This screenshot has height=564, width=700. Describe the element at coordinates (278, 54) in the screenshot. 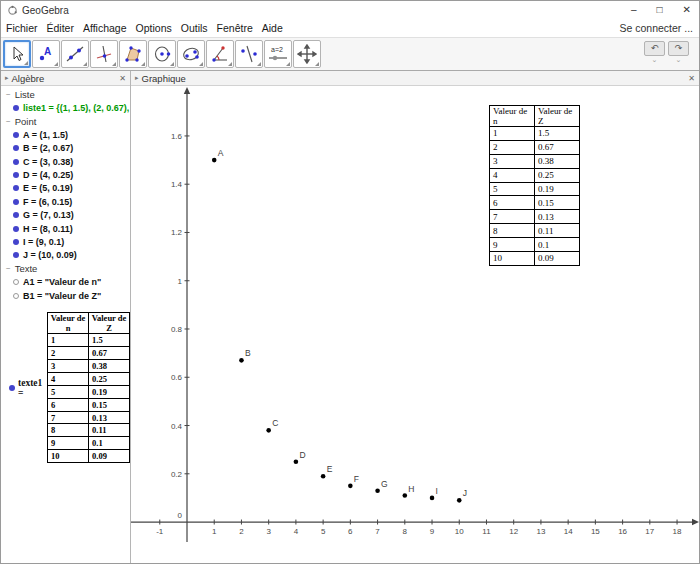

I see `slider-tool-button: a=2` at that location.